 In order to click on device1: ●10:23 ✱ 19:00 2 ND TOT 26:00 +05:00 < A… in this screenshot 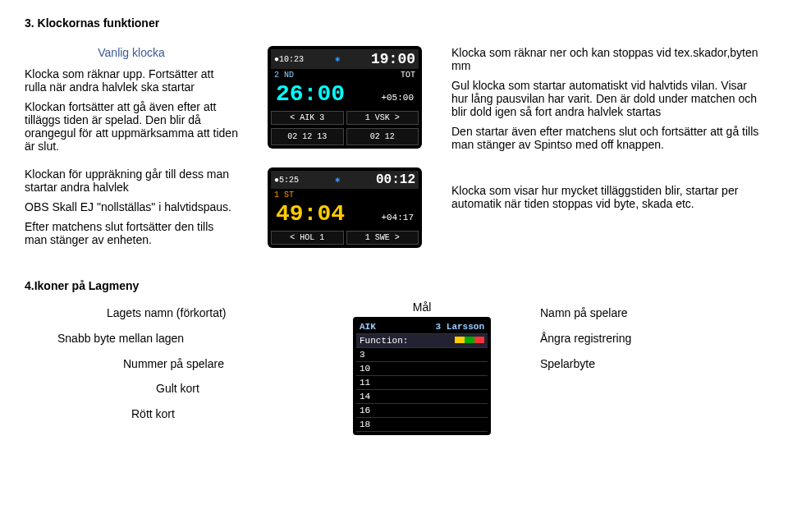, I will do `click(345, 97)`.